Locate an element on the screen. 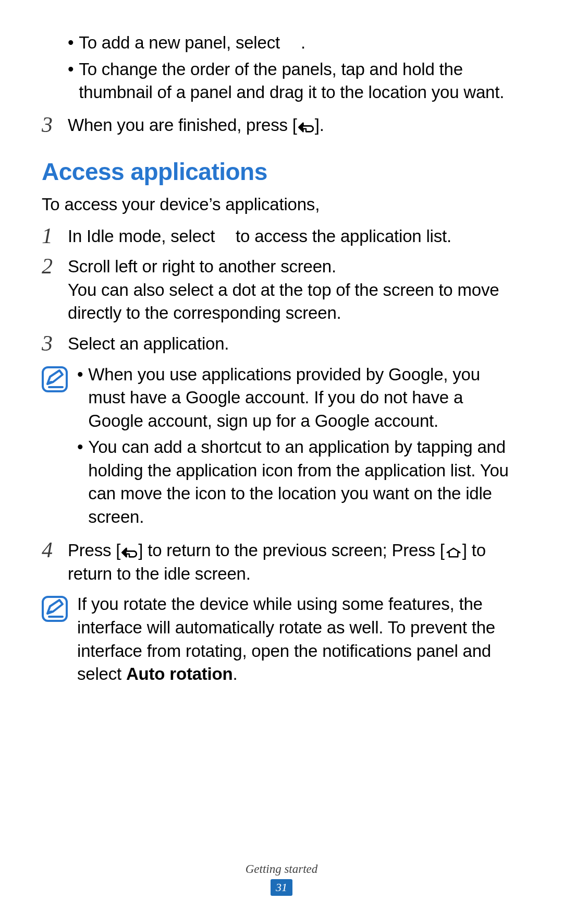 The height and width of the screenshot is (924, 563). note-block: If you rotate the device while using som… is located at coordinates (282, 639).